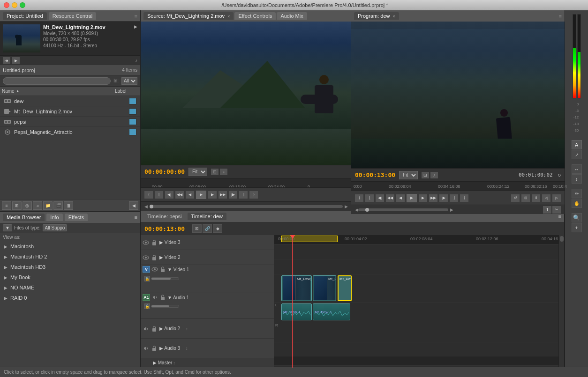 The width and height of the screenshot is (588, 377). What do you see at coordinates (560, 16) in the screenshot?
I see `program-panel-menu: ≡` at bounding box center [560, 16].